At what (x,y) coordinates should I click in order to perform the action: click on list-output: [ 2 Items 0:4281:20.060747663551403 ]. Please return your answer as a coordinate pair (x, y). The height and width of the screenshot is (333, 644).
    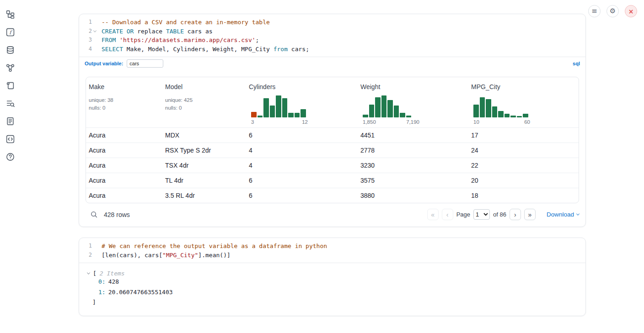
    Looking at the image, I should click on (332, 289).